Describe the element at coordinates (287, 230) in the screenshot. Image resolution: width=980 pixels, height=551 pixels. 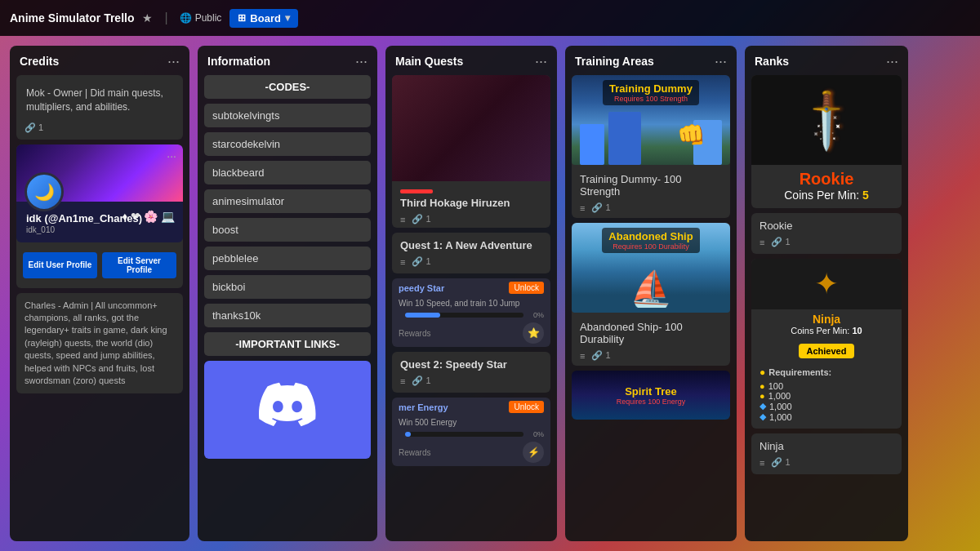
I see `code-boost: boost` at that location.